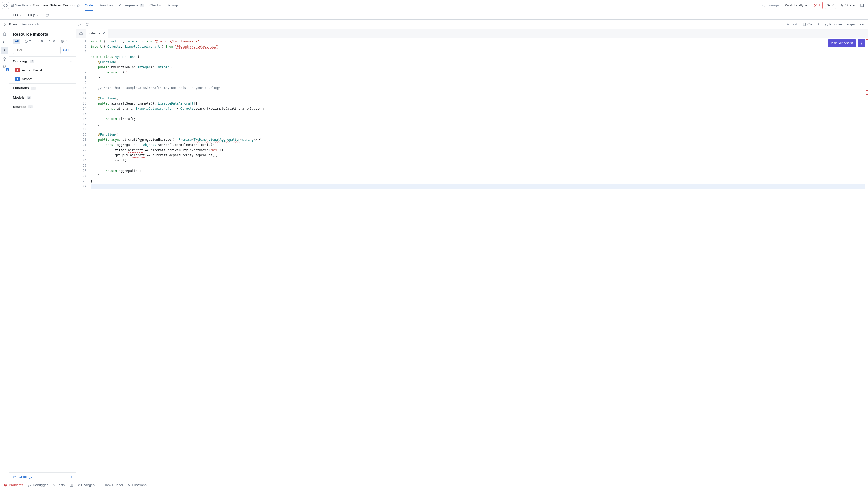 This screenshot has height=489, width=868. I want to click on editor-tabs: index.ts ✕, so click(472, 33).